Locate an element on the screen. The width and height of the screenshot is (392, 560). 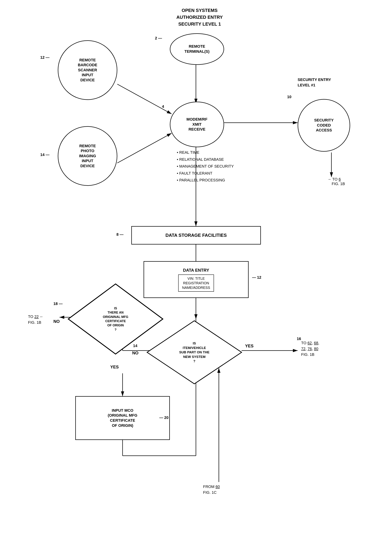
ref-12-data: — 12 is located at coordinates (257, 278).